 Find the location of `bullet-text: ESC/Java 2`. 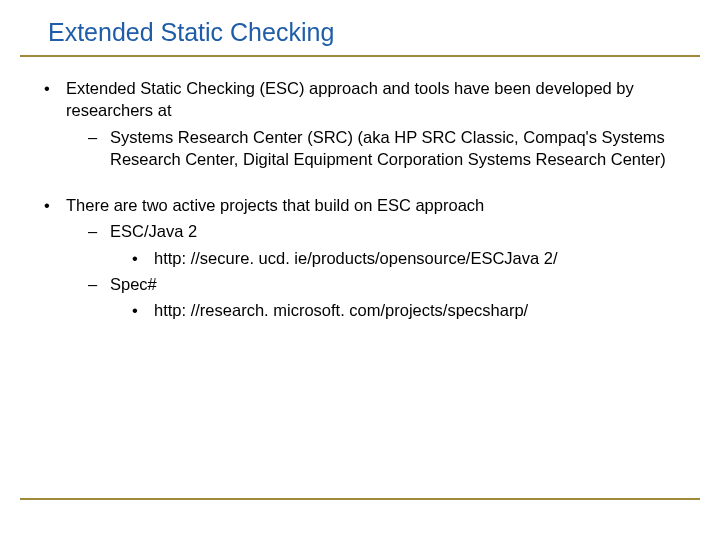

bullet-text: ESC/Java 2 is located at coordinates (393, 231).